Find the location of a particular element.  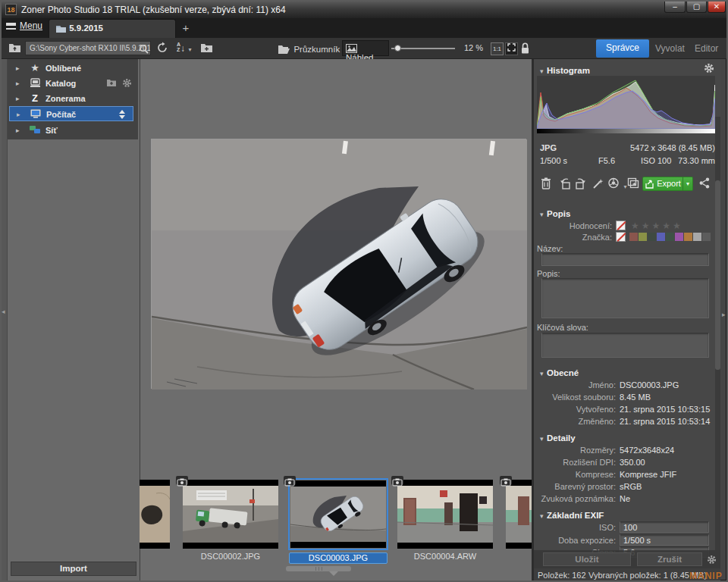

sidebar-item-zonerama: ▸ Z Zonerama is located at coordinates (73, 99).